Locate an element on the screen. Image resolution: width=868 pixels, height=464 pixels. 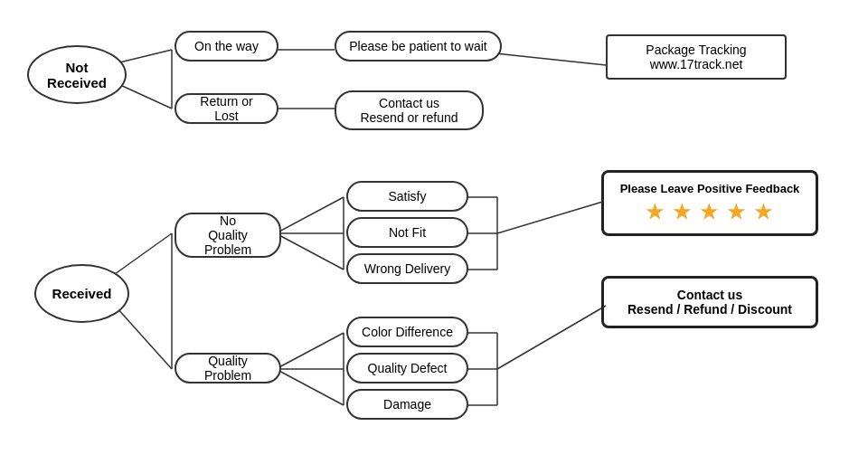
satisfy-node: Satisfy is located at coordinates (407, 196).